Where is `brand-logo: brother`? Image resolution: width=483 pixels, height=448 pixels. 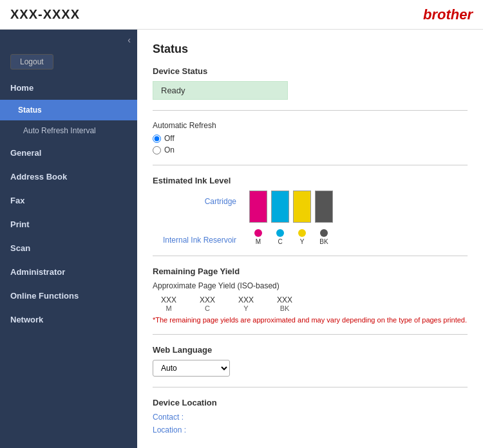
brand-logo: brother is located at coordinates (448, 15).